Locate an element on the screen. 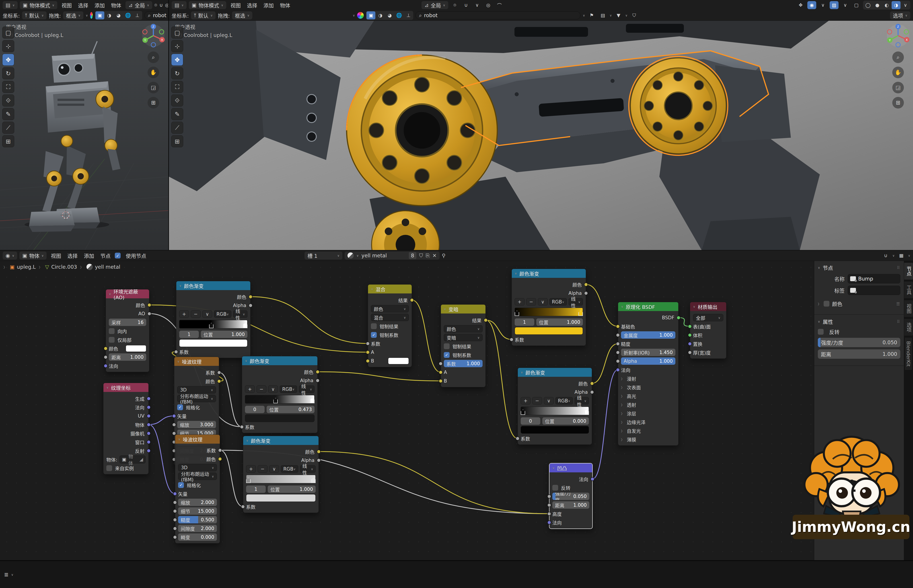 This screenshot has width=913, height=588. socket-nrm is located at coordinates (593, 479).